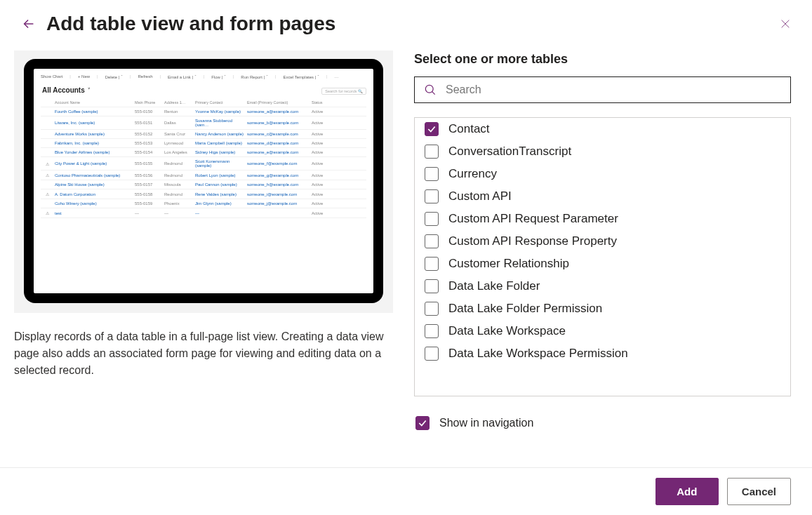 Image resolution: width=812 pixels, height=515 pixels. What do you see at coordinates (406, 491) in the screenshot?
I see `dialog-footer: Add Cancel` at bounding box center [406, 491].